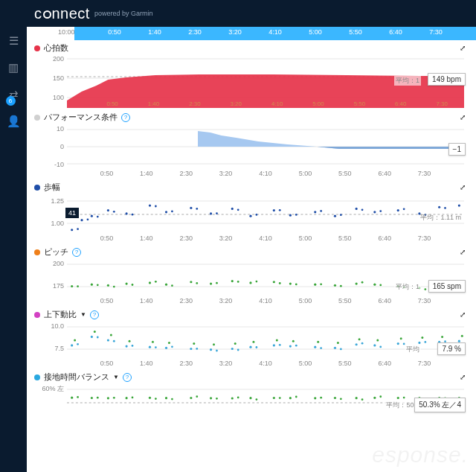 This screenshot has width=476, height=472. What do you see at coordinates (13, 236) in the screenshot?
I see `sidebar: ☰ ▥ ⇄6 👤` at bounding box center [13, 236].